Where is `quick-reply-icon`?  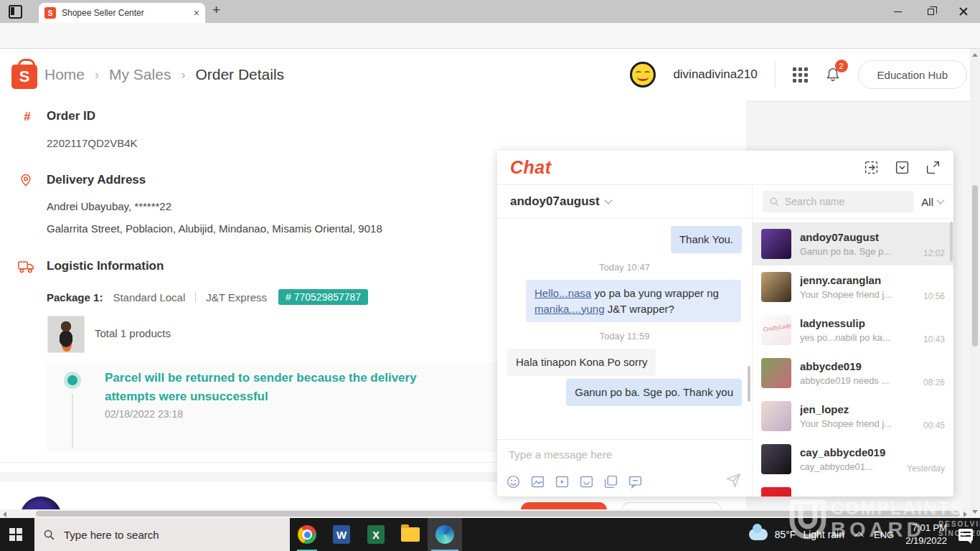 quick-reply-icon is located at coordinates (636, 482).